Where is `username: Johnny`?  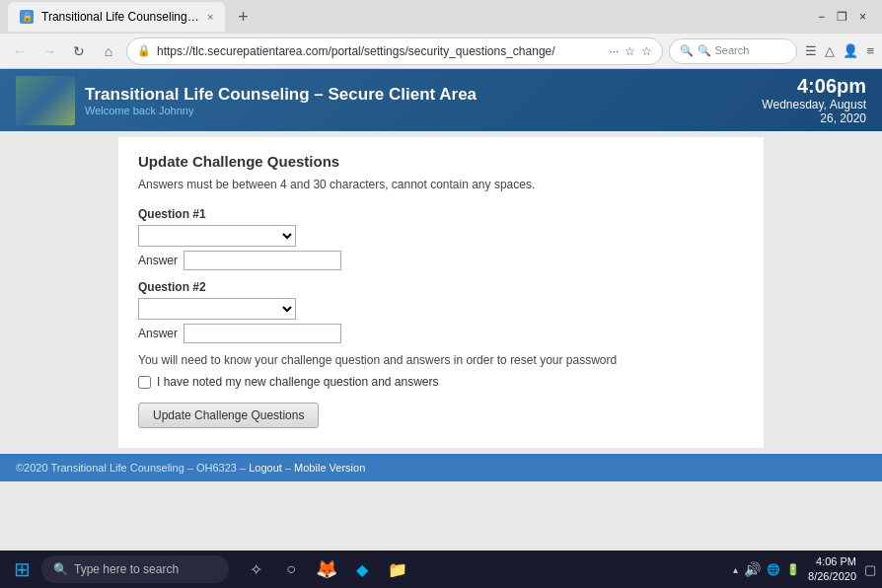 username: Johnny is located at coordinates (176, 110).